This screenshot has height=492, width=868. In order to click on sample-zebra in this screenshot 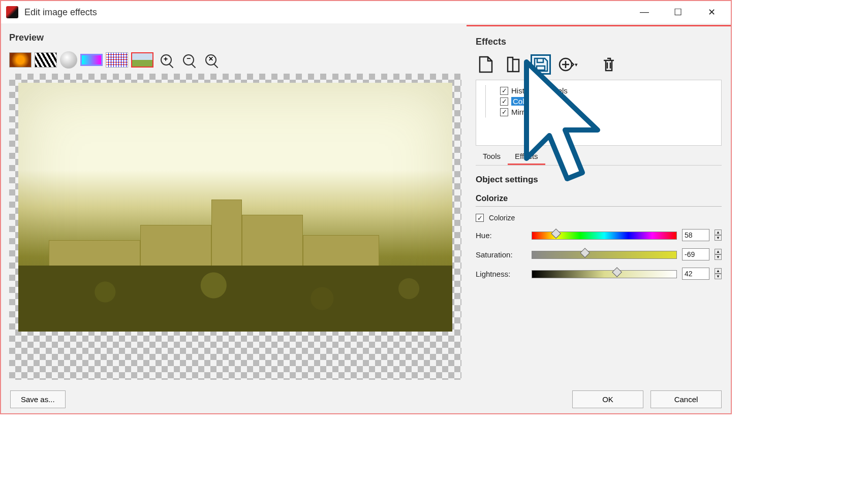, I will do `click(46, 60)`.